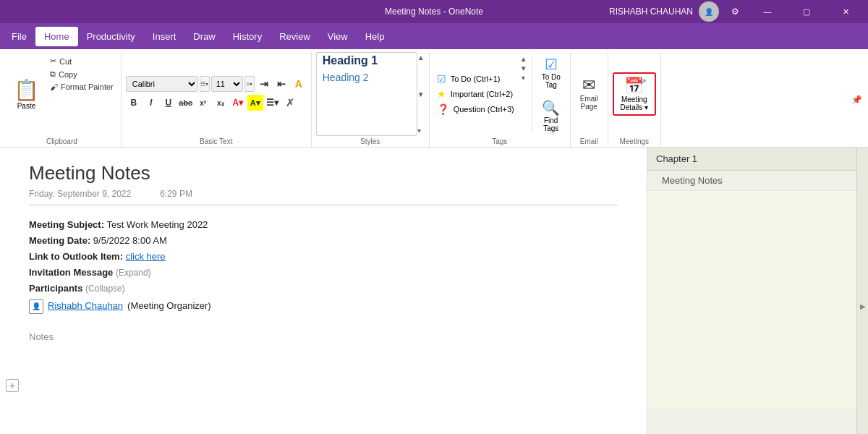 The image size is (868, 434). Describe the element at coordinates (204, 36) in the screenshot. I see `menu-draw: Draw` at that location.